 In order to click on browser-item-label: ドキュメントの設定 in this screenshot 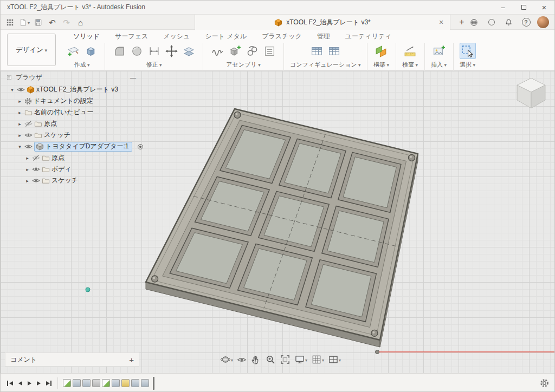, I will do `click(63, 101)`.